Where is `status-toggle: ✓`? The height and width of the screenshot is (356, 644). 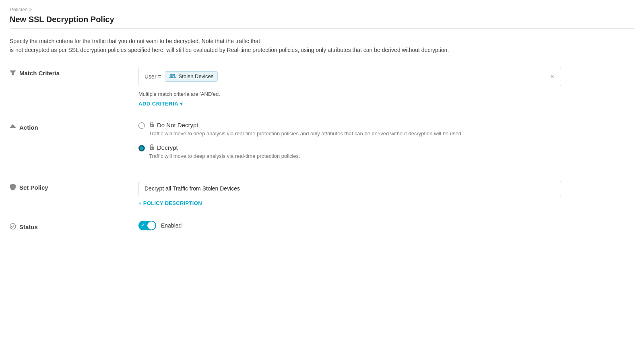
status-toggle: ✓ is located at coordinates (147, 226).